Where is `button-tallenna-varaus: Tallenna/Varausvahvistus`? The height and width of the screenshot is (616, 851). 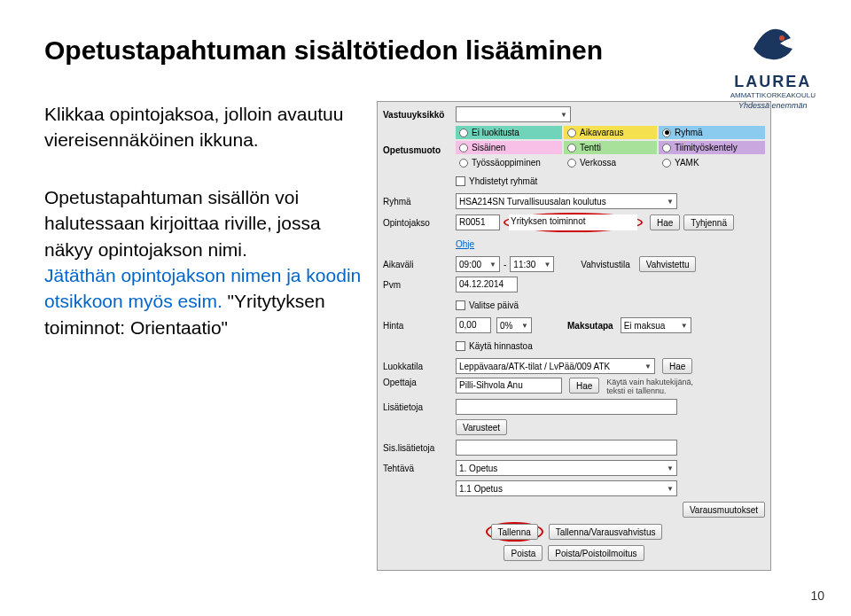 button-tallenna-varaus: Tallenna/Varausvahvistus is located at coordinates (606, 532).